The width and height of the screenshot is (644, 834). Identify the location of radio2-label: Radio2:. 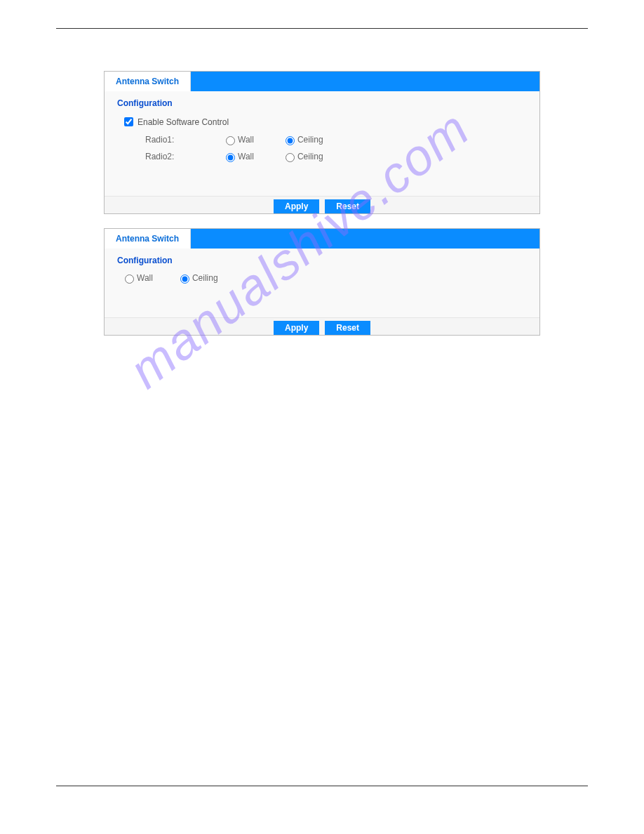
(184, 157).